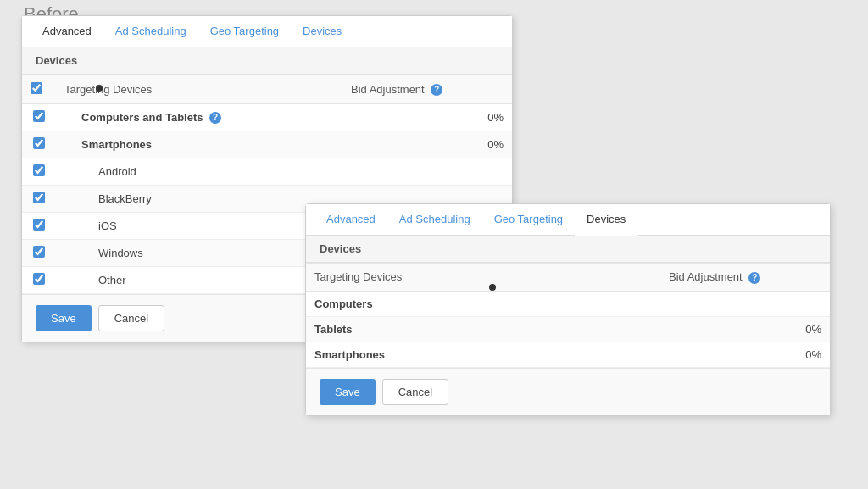 The image size is (868, 489). What do you see at coordinates (199, 199) in the screenshot?
I see `blackberry-label: BlackBerry` at bounding box center [199, 199].